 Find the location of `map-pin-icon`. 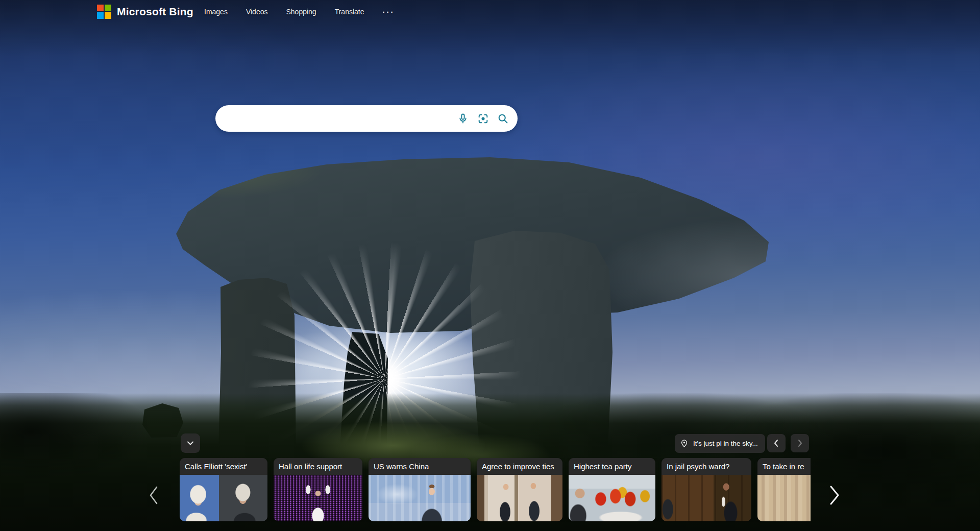

map-pin-icon is located at coordinates (684, 443).